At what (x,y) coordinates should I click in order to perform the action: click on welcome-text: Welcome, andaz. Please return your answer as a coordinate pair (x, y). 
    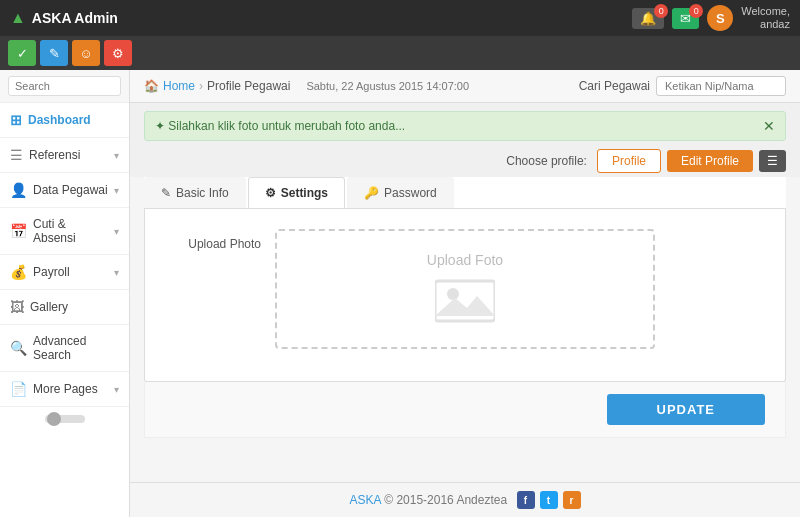
    Looking at the image, I should click on (766, 18).